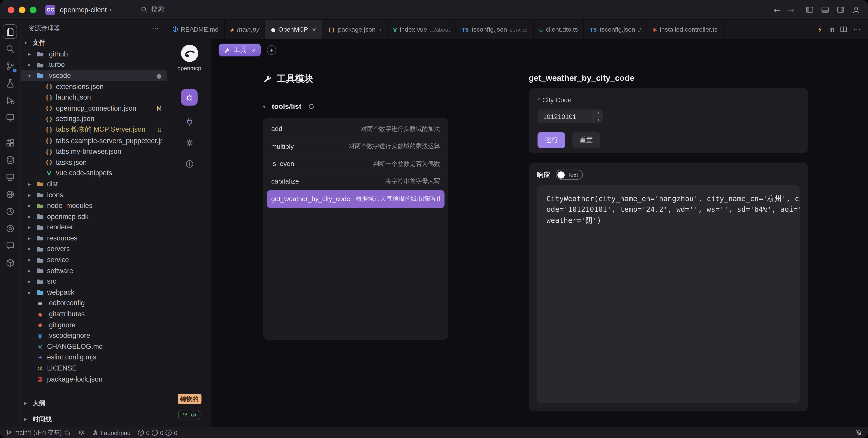 This screenshot has width=868, height=438. I want to click on comments-icon, so click(10, 246).